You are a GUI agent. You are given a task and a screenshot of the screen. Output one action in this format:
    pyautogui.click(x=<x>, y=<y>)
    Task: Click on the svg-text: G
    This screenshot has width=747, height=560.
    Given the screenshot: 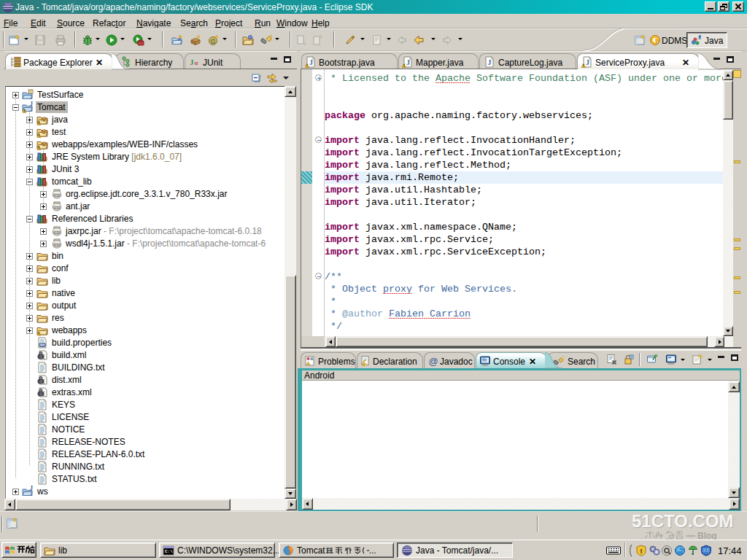 What is the action you would take?
    pyautogui.click(x=213, y=42)
    